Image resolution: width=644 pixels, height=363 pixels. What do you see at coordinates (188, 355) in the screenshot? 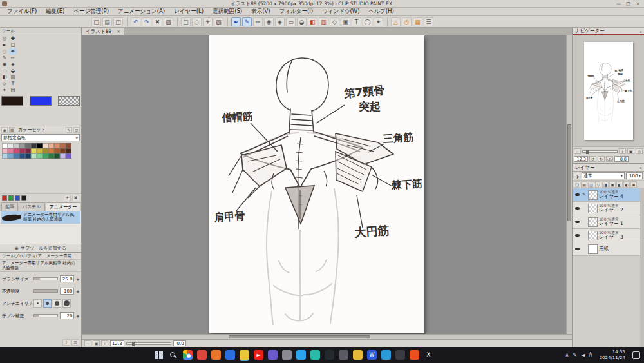
I see `chrome-icon` at bounding box center [188, 355].